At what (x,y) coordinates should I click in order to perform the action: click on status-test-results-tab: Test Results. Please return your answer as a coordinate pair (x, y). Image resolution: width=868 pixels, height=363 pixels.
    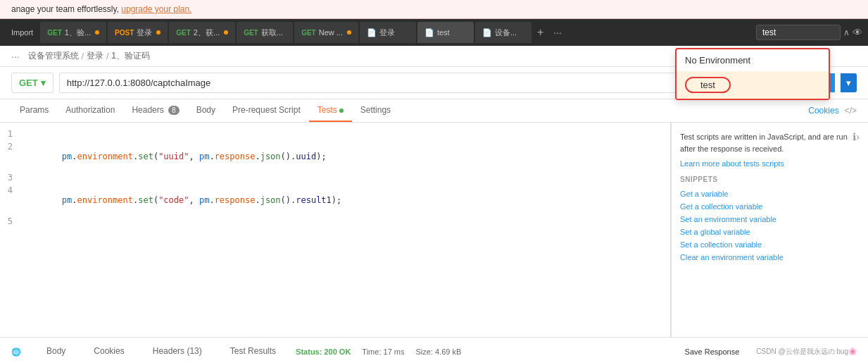
    Looking at the image, I should click on (253, 352).